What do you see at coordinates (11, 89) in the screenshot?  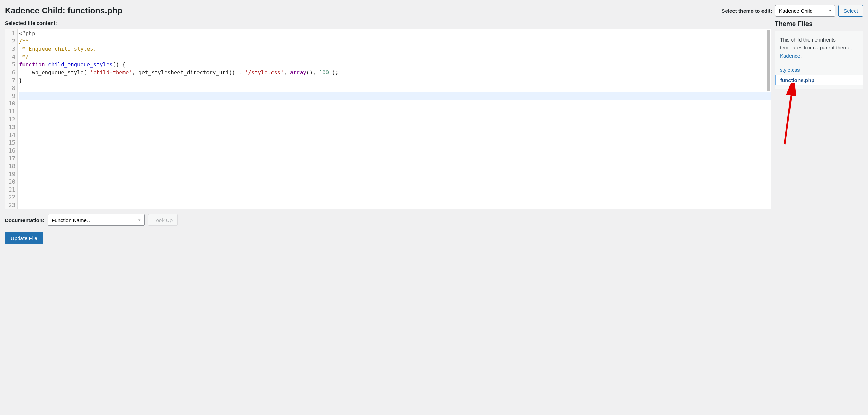 I see `line-number: 8` at bounding box center [11, 89].